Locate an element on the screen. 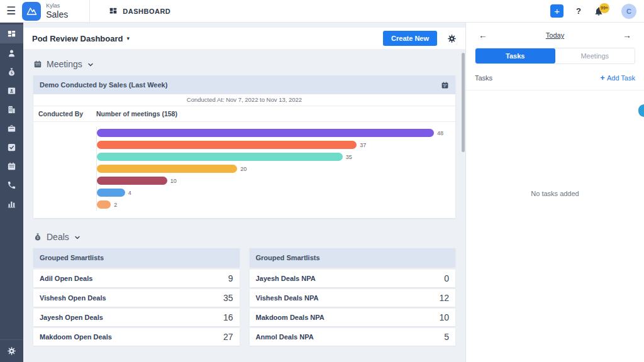  sidebar-item-contacts is located at coordinates (11, 90).